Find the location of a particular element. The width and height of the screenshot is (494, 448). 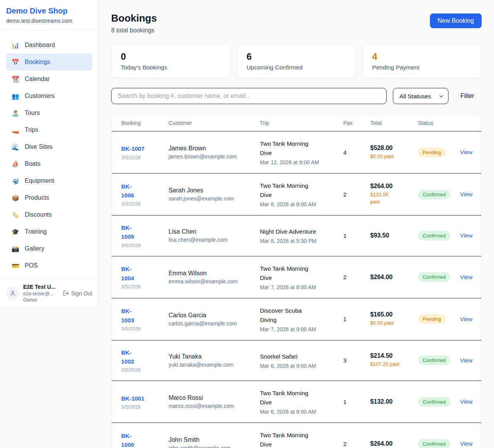

user-email: e2e-tester@... is located at coordinates (39, 294).